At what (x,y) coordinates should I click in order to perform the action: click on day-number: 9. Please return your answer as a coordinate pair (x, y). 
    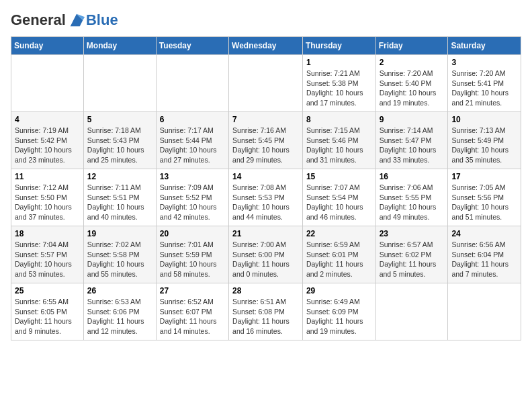
    Looking at the image, I should click on (412, 120).